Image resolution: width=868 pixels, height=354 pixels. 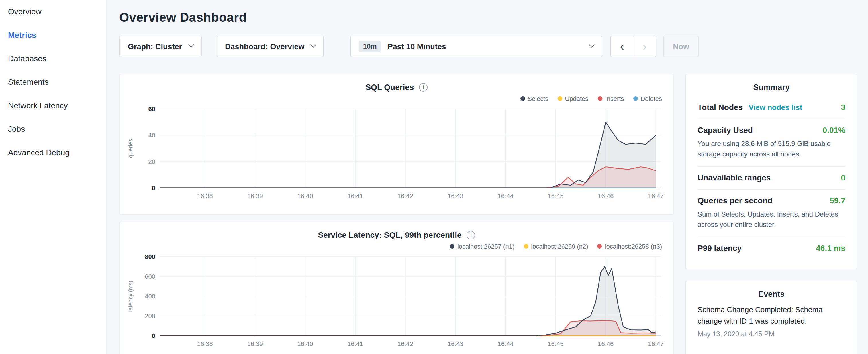 What do you see at coordinates (772, 316) in the screenshot?
I see `event-text: Schema Change Completed: Schema change w…` at bounding box center [772, 316].